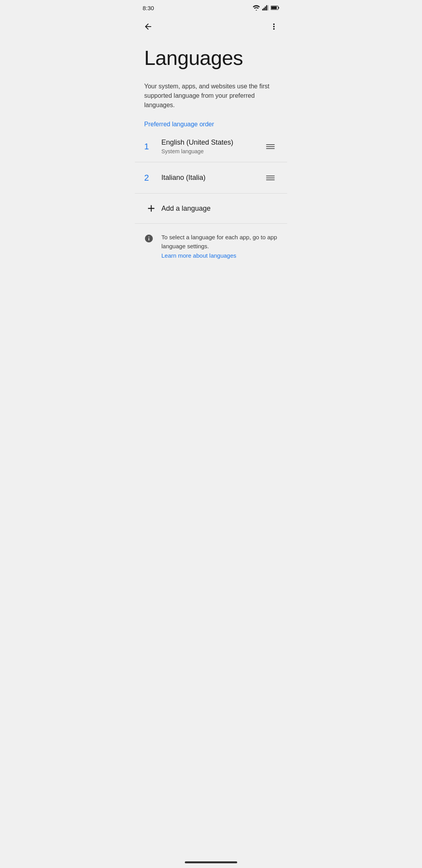  Describe the element at coordinates (220, 246) in the screenshot. I see `info-content: To select a language for each app, go to…` at that location.